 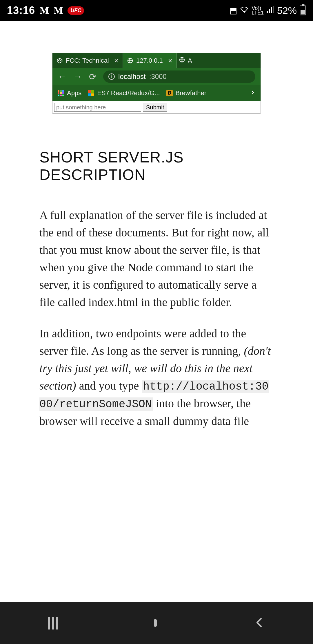 I want to click on battery-icon, so click(x=303, y=10).